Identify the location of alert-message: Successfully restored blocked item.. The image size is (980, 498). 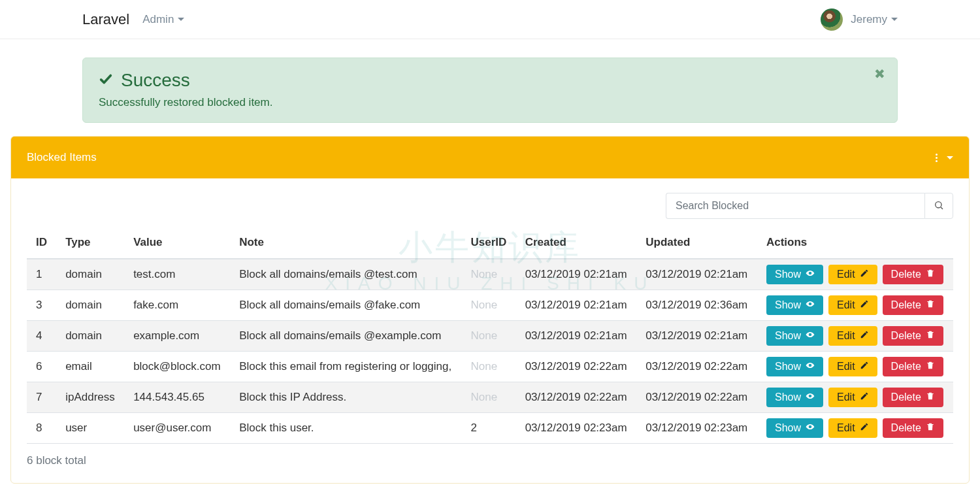
(490, 103).